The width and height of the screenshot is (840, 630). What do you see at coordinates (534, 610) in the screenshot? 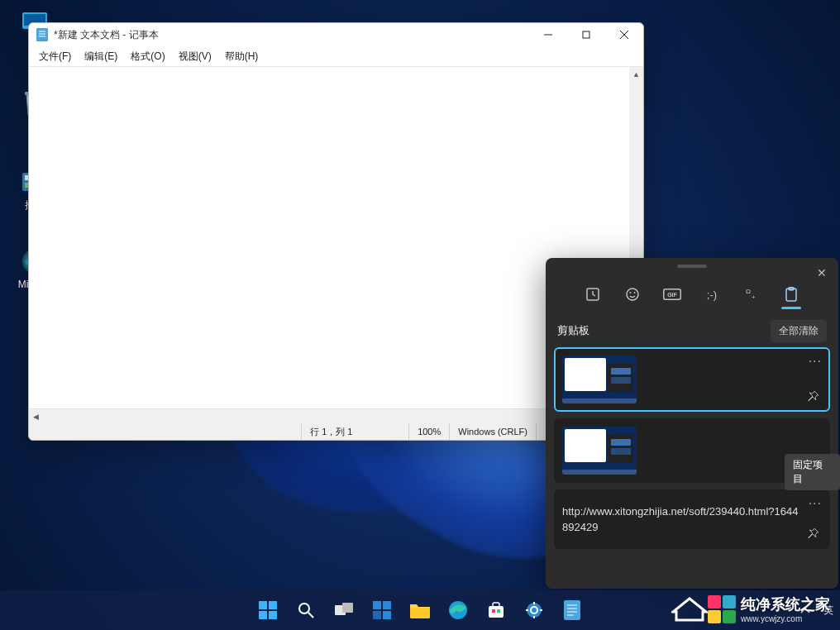
I see `settings-button` at bounding box center [534, 610].